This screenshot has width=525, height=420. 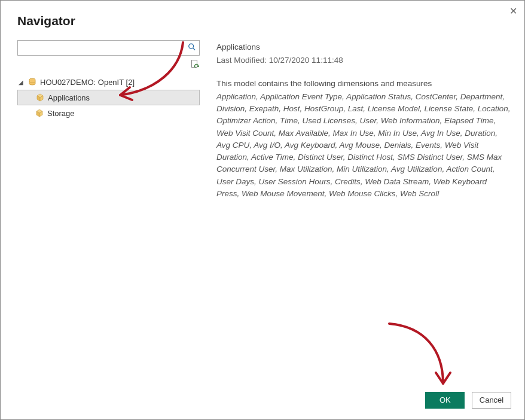 What do you see at coordinates (364, 60) in the screenshot?
I see `details-modified: Last Modified: 10/27/2020 11:11:48` at bounding box center [364, 60].